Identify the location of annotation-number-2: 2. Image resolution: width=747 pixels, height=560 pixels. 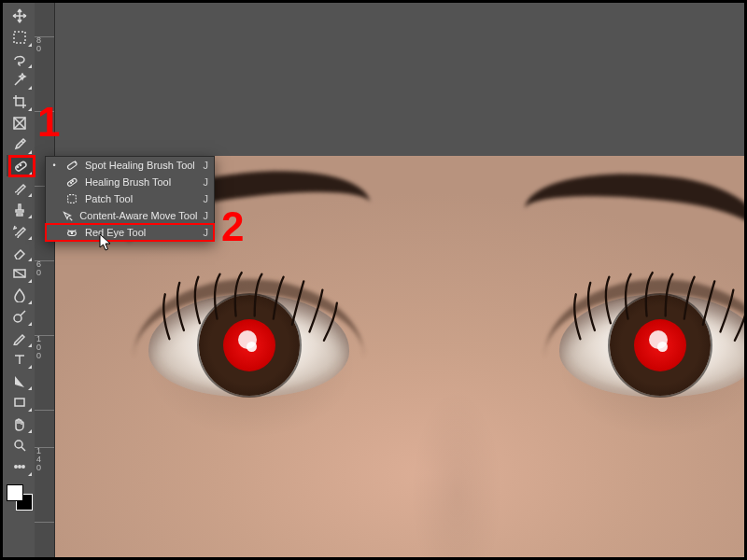
(233, 227).